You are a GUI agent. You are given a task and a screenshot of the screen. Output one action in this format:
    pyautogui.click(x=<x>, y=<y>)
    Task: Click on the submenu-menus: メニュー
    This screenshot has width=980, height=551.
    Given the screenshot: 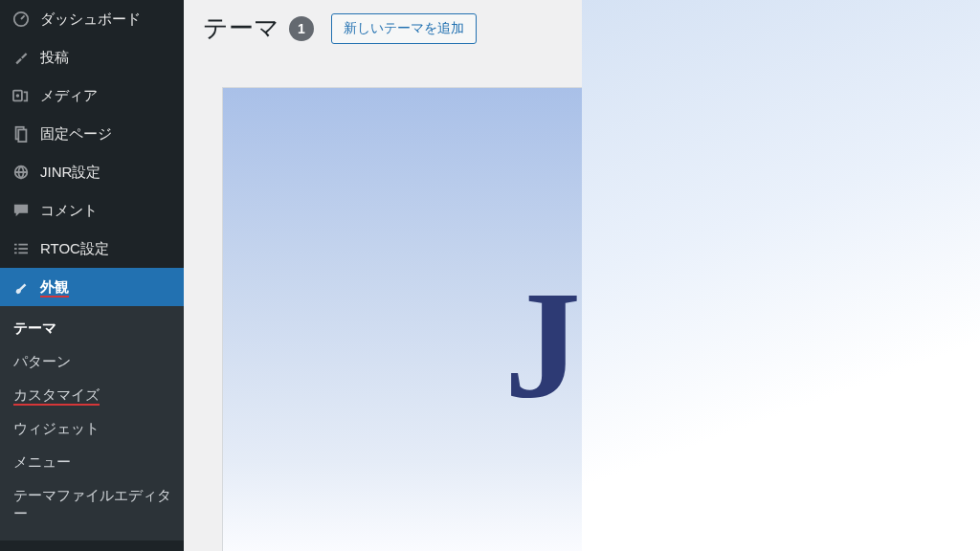 What is the action you would take?
    pyautogui.click(x=92, y=463)
    